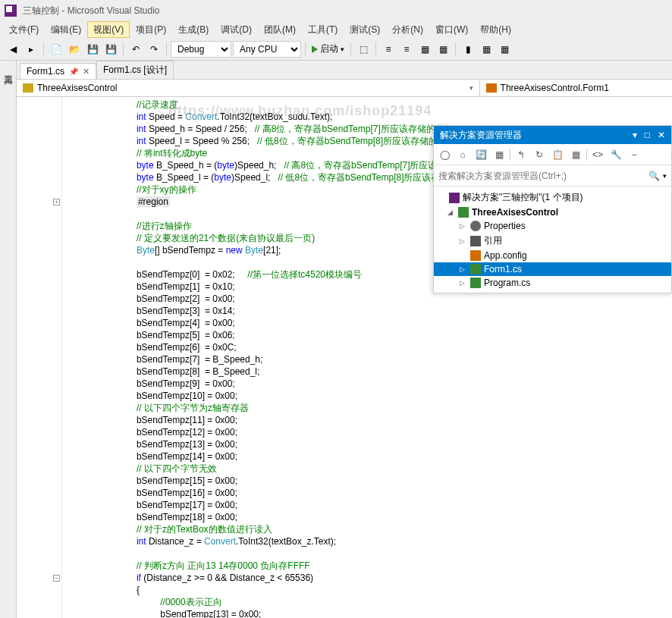 This screenshot has height=618, width=672. Describe the element at coordinates (425, 49) in the screenshot. I see `tool-icon-4: ▦` at that location.